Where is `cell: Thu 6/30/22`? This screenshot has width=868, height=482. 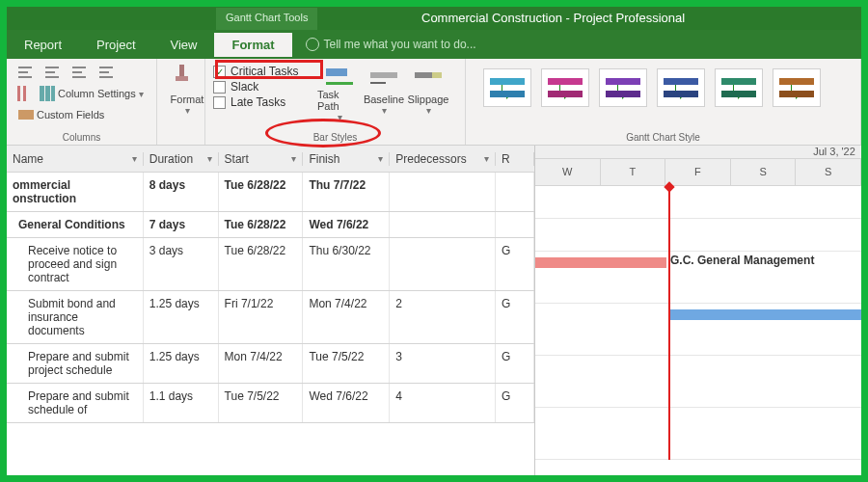 cell: Thu 6/30/22 is located at coordinates (346, 264).